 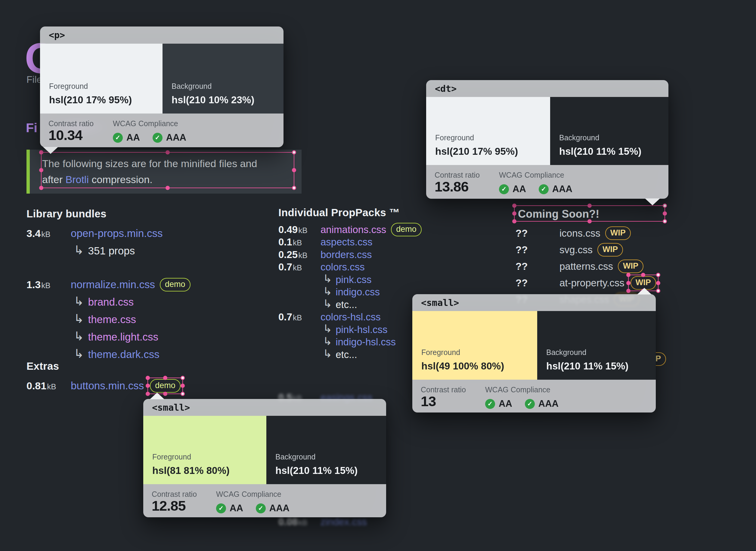 What do you see at coordinates (223, 79) in the screenshot?
I see `background-swatch: Background hsl(210 10% 23%)` at bounding box center [223, 79].